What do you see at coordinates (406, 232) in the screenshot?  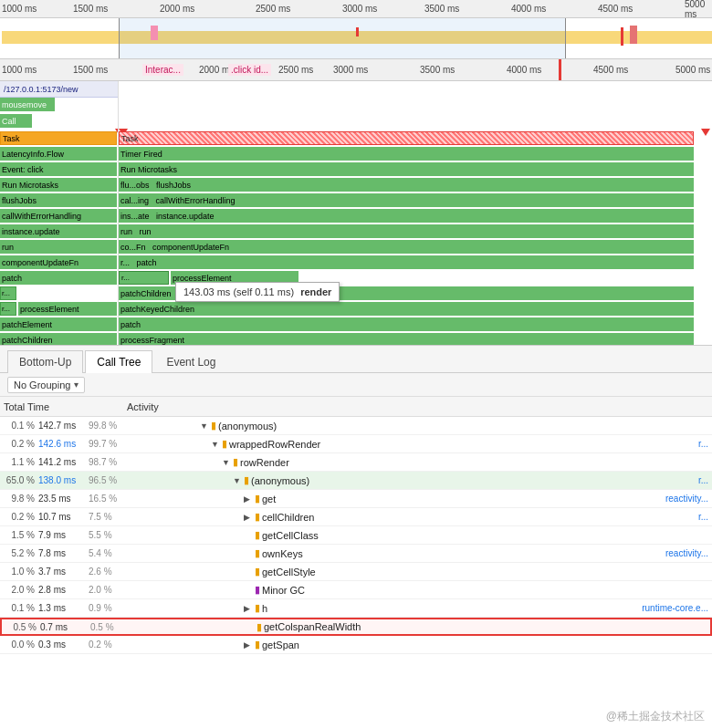 I see `flame-track: run run` at bounding box center [406, 232].